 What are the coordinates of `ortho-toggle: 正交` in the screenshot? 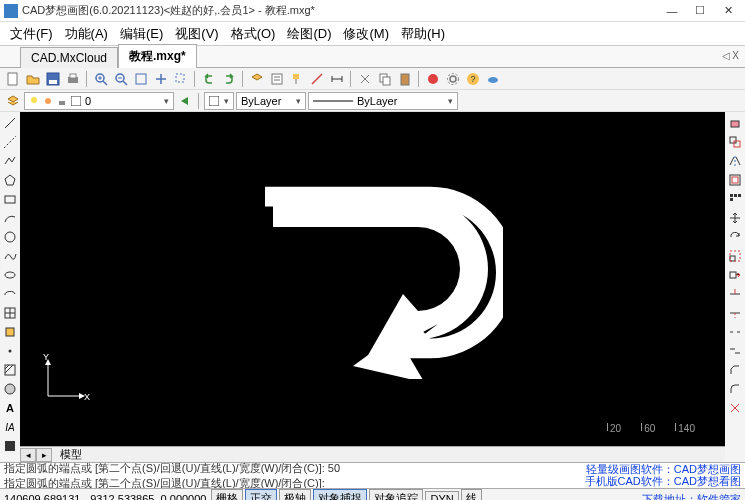 It's located at (261, 494).